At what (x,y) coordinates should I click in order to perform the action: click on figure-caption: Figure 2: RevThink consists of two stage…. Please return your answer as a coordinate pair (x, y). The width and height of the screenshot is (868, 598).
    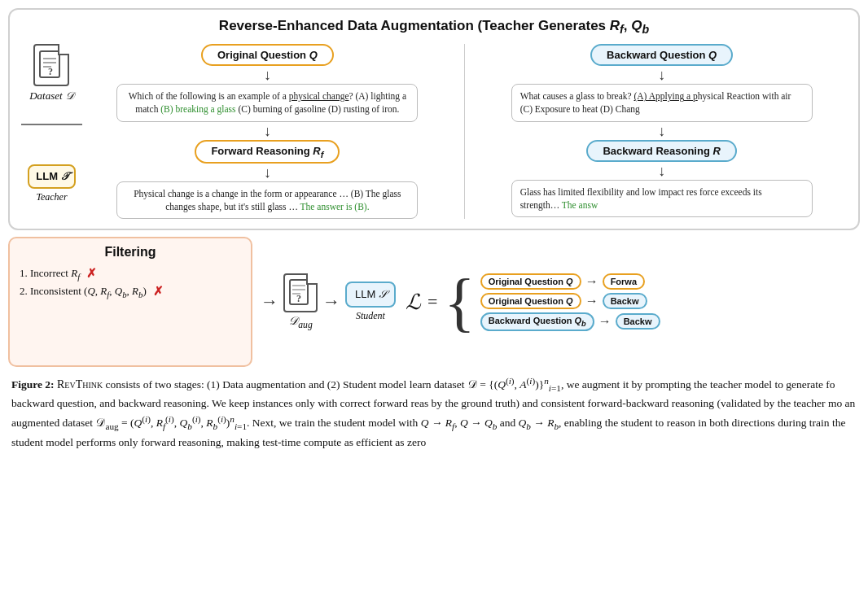
    Looking at the image, I should click on (434, 408).